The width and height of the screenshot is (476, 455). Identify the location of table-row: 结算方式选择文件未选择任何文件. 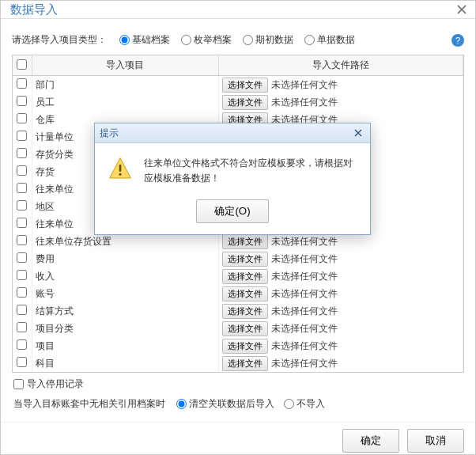
(238, 311).